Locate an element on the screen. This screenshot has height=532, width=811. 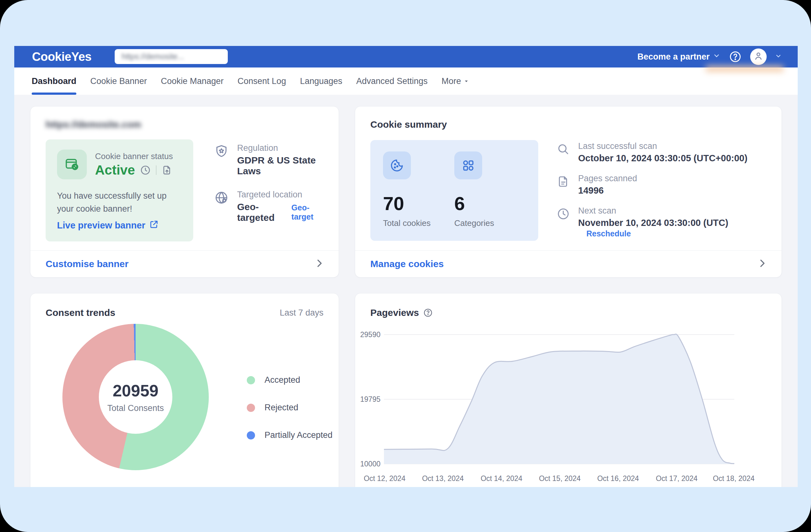
period-label: Last 7 days is located at coordinates (302, 313).